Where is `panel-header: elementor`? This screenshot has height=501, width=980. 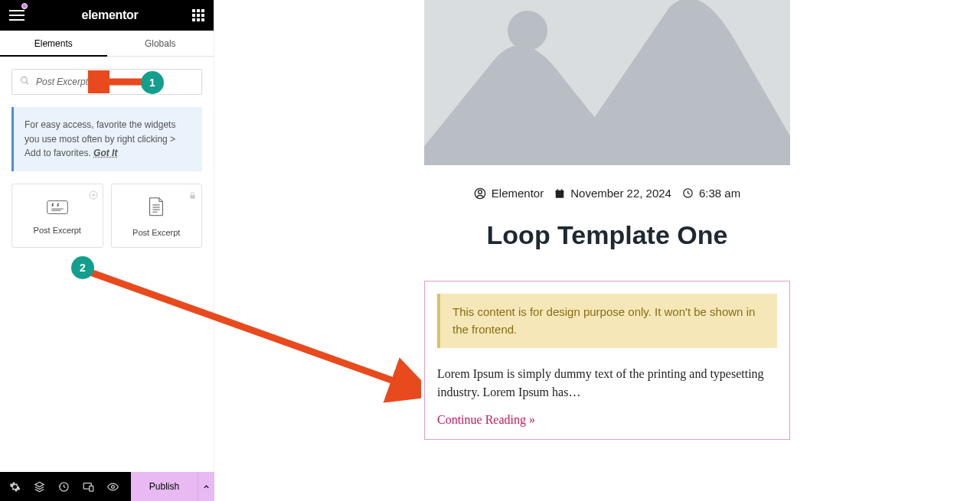 panel-header: elementor is located at coordinates (107, 15).